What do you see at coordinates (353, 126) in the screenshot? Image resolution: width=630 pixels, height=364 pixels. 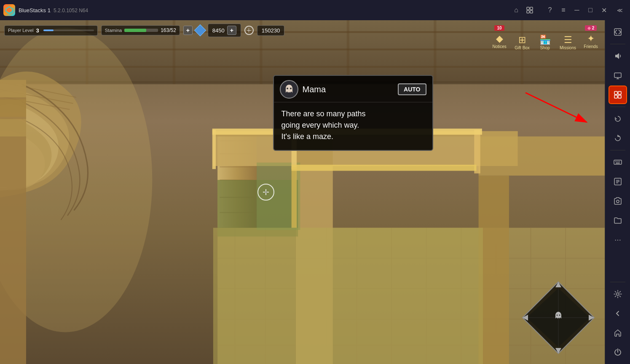 I see `dialog-text: There are so many paths going every whic…` at bounding box center [353, 126].